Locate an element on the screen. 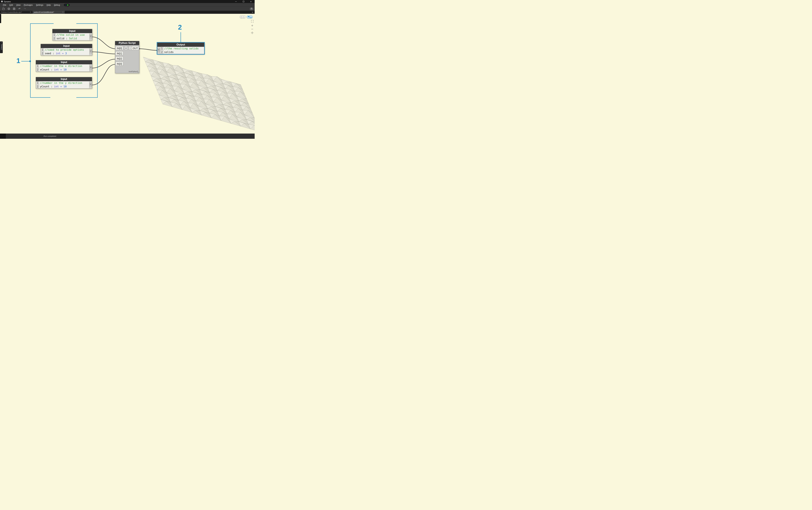 The height and width of the screenshot is (510, 812). dynamo-logo-icon is located at coordinates (2, 1).